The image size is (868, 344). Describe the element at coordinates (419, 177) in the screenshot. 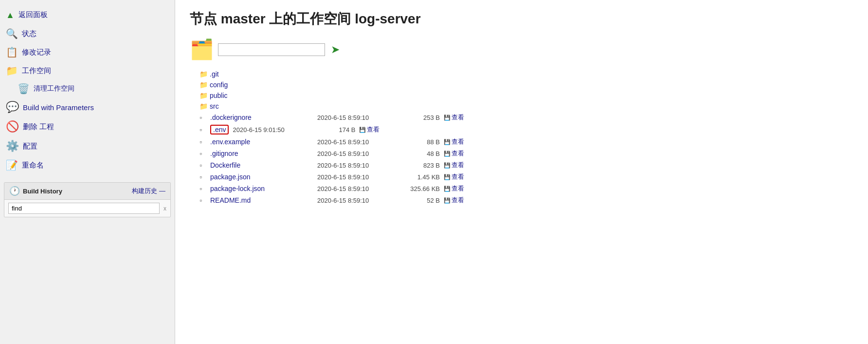

I see `file-size-package-json: 1.45 KB` at that location.